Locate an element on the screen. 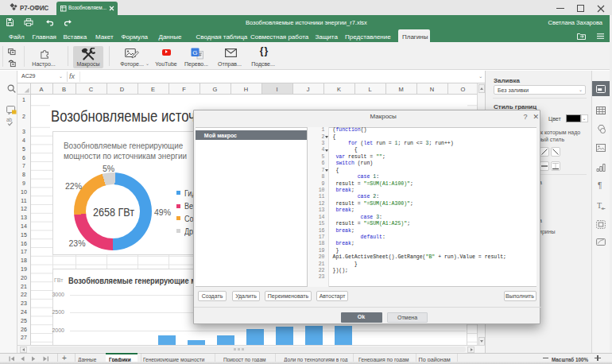 The width and height of the screenshot is (612, 364). svg-text: 4 is located at coordinates (24, 140).